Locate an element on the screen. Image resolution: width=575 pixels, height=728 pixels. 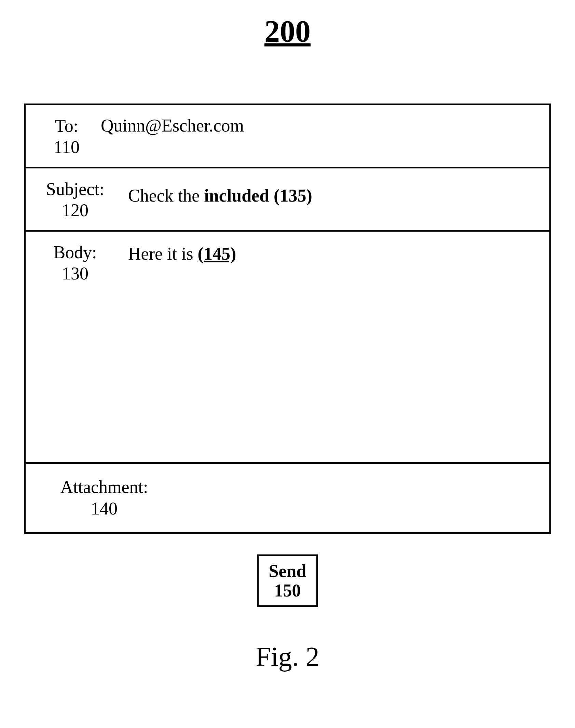
attachment-label-text: Attachment: is located at coordinates (104, 487).